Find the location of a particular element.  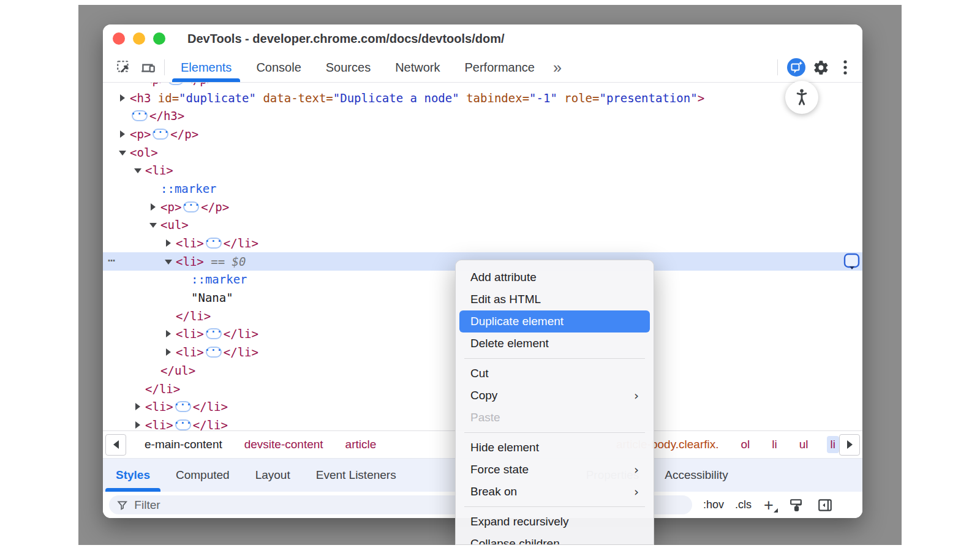

tab-accessibility: Accessibility is located at coordinates (696, 475).